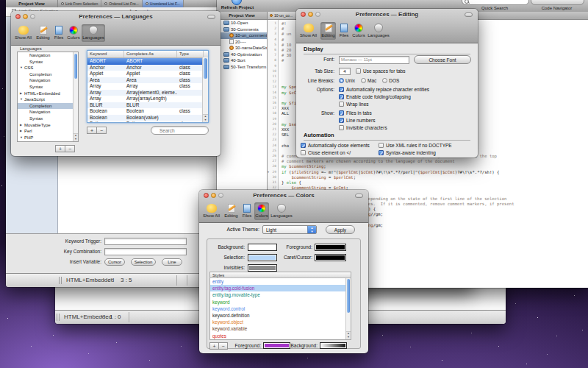 This screenshot has width=588, height=368. What do you see at coordinates (148, 112) in the screenshot?
I see `table-row: BooleanBooleanclass` at bounding box center [148, 112].